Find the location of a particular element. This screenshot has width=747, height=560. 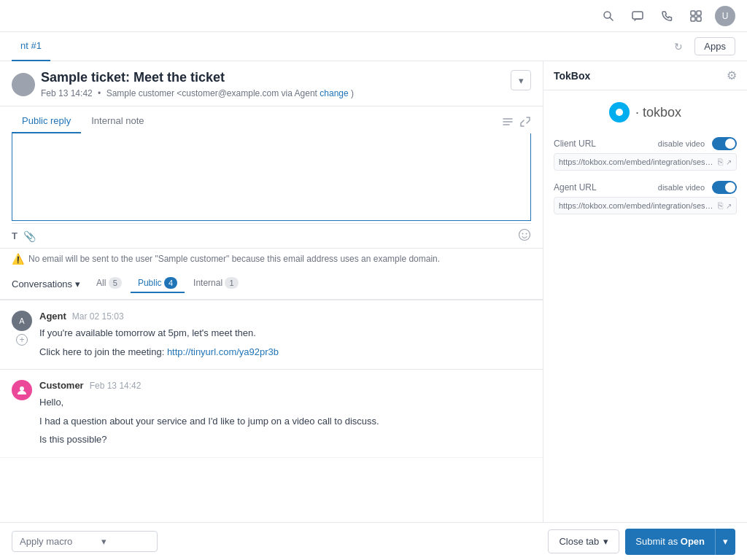

close-tab-arrow-icon: ▾ is located at coordinates (605, 541).